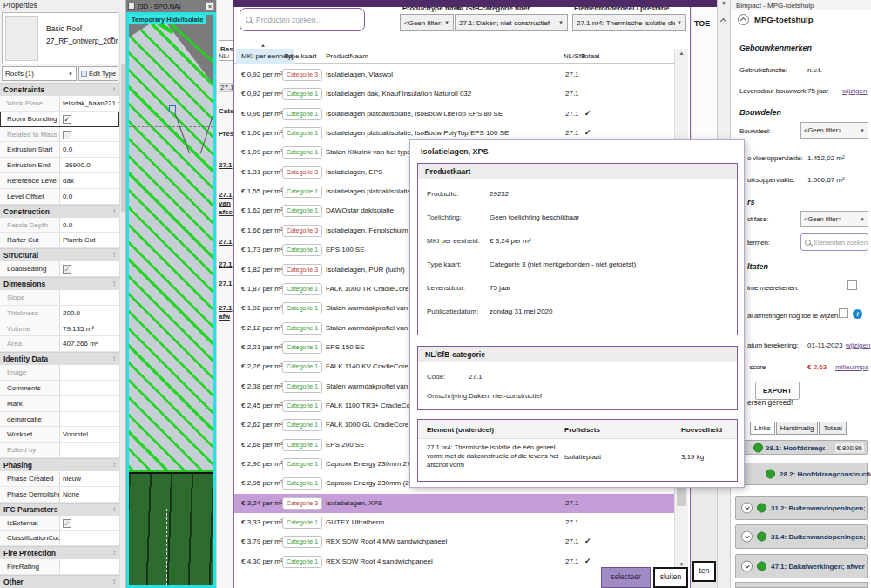  I want to click on properties-section-header: Phasing↕, so click(59, 465).